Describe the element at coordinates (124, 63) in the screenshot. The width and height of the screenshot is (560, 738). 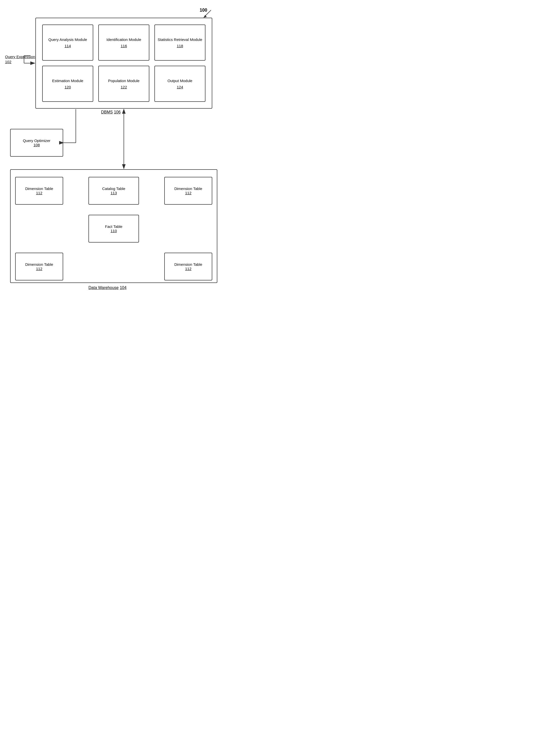
I see `dbms-box: Query Analysis Module 114 Identification…` at that location.